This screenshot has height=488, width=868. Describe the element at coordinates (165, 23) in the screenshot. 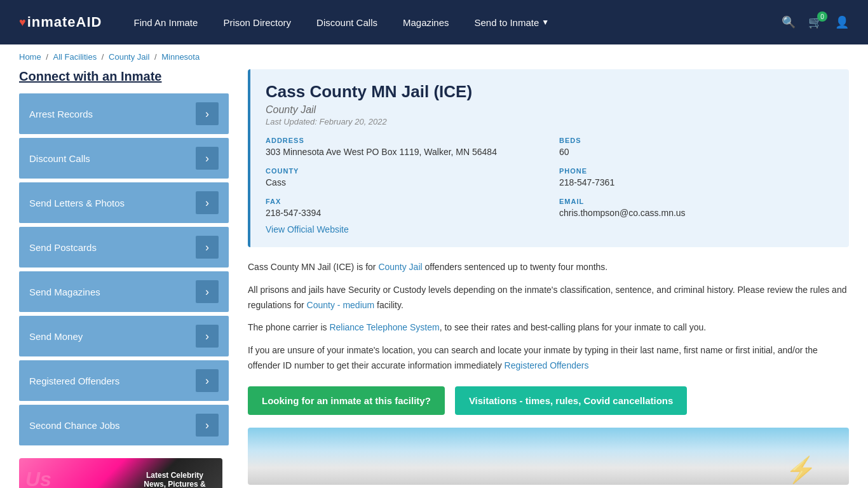

I see `nav-find-inmate: Find An Inmate` at that location.